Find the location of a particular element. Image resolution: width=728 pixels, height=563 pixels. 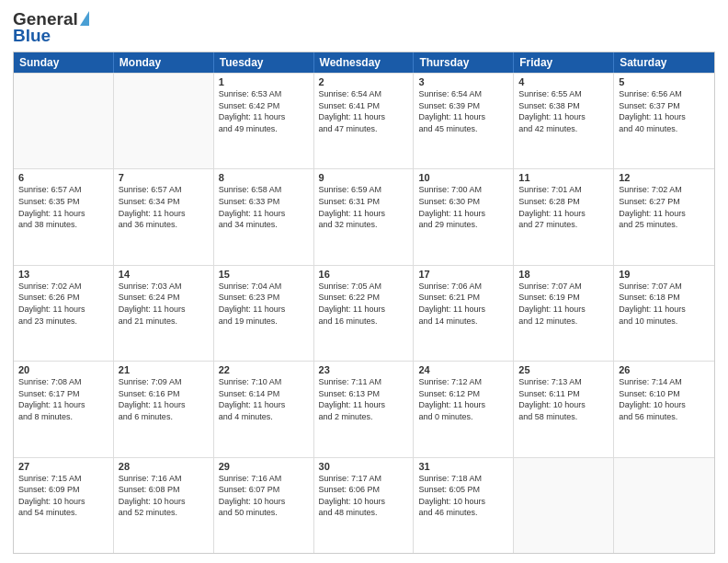

day-cell-8: 8Sunrise: 6:58 AM Sunset: 6:33 PM Daylig… is located at coordinates (265, 217).